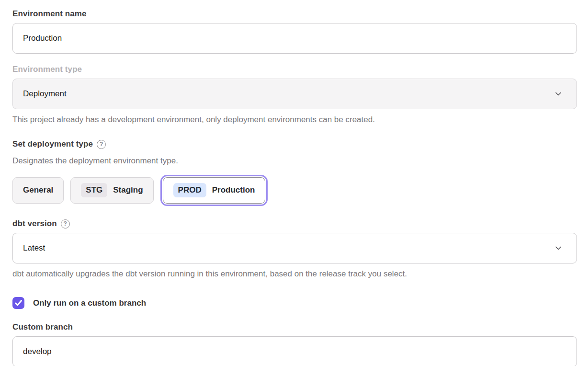 The width and height of the screenshot is (588, 366). I want to click on production-badge: PROD, so click(190, 190).